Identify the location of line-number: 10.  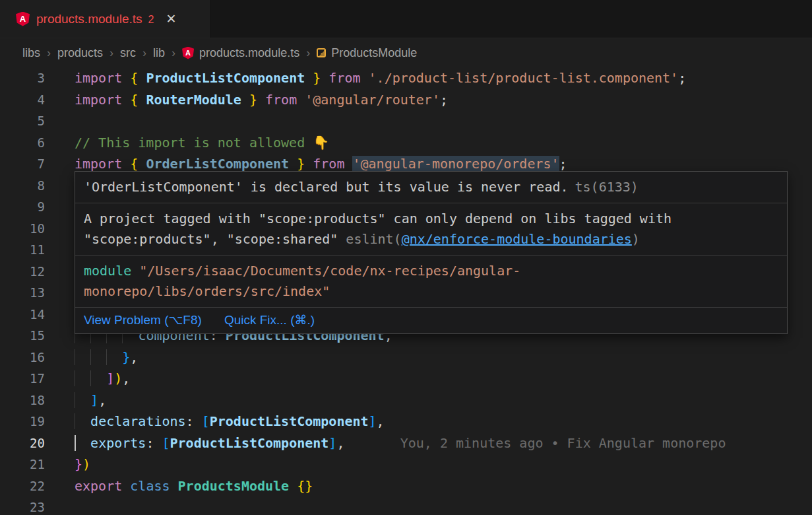
(33, 228).